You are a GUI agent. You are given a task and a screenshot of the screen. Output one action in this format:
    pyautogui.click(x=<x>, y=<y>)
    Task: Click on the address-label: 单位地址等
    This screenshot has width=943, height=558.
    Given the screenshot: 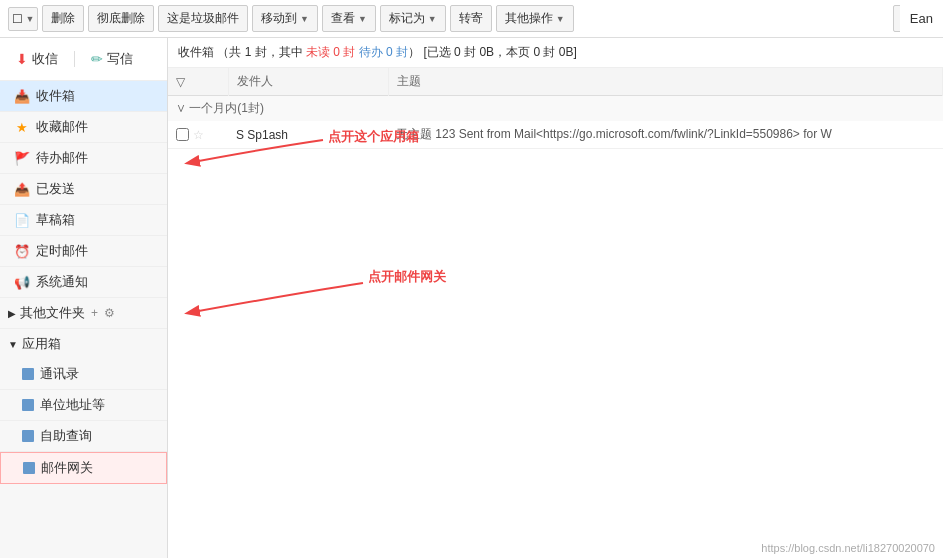 What is the action you would take?
    pyautogui.click(x=72, y=405)
    